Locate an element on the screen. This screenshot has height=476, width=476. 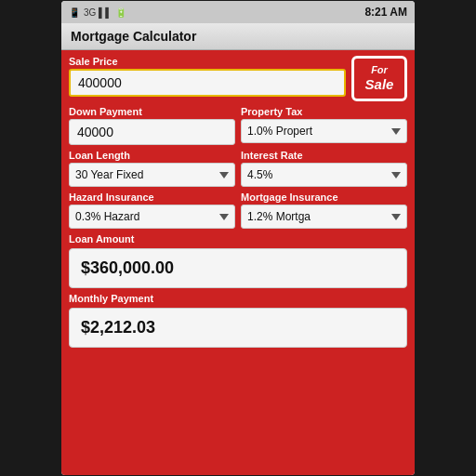
mortgage-insurance-value: 1.2% Mortga is located at coordinates (318, 217).